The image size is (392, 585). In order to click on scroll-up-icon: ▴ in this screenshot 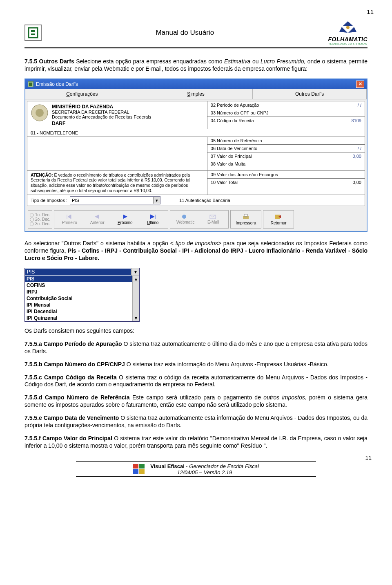, I will do `click(136, 279)`.